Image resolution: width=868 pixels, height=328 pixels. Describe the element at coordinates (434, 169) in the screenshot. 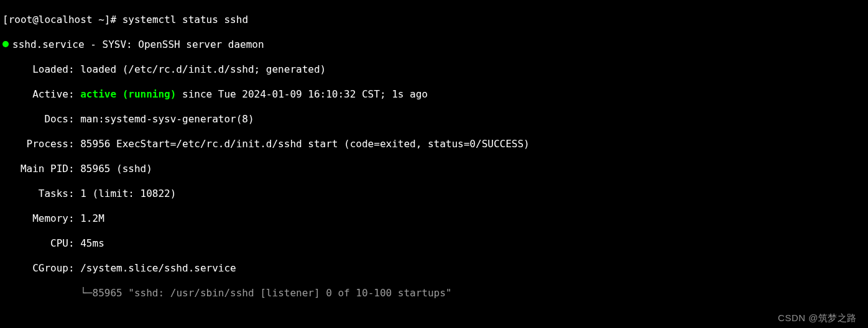

I see `service-mainpid: Main PID: 85965 (sshd)` at that location.